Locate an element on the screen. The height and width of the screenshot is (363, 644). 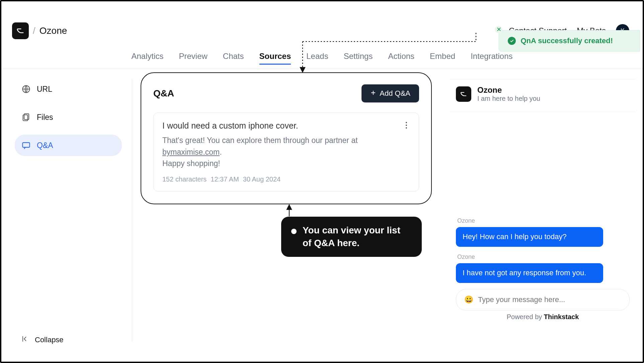
chat-message: Hey! How can I help you today? is located at coordinates (530, 237).